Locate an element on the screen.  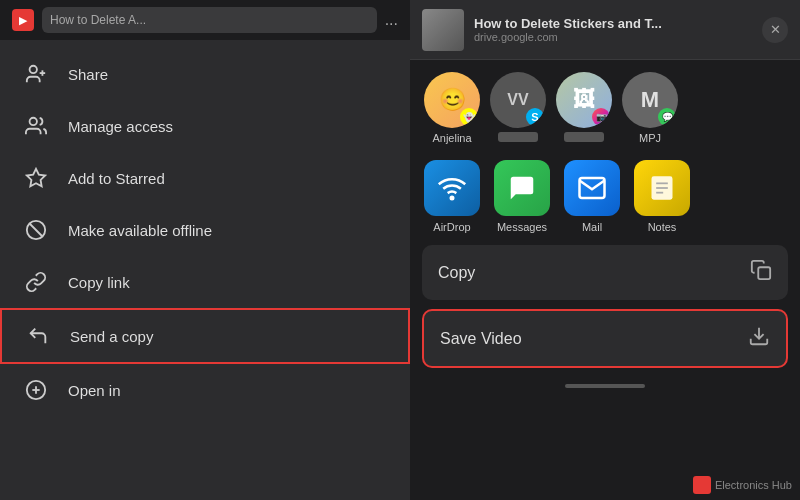
right-header-title: How to Delete Stickers and T... is located at coordinates (613, 24).